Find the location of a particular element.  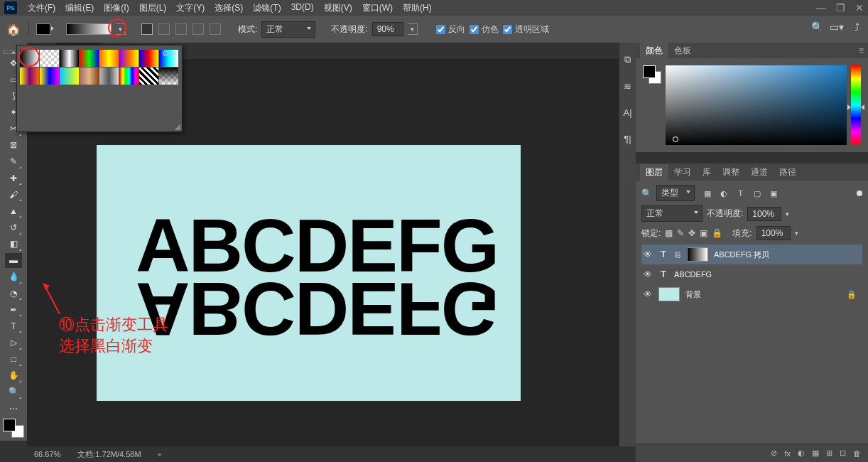

swatches-tab: 色板 is located at coordinates (683, 51).